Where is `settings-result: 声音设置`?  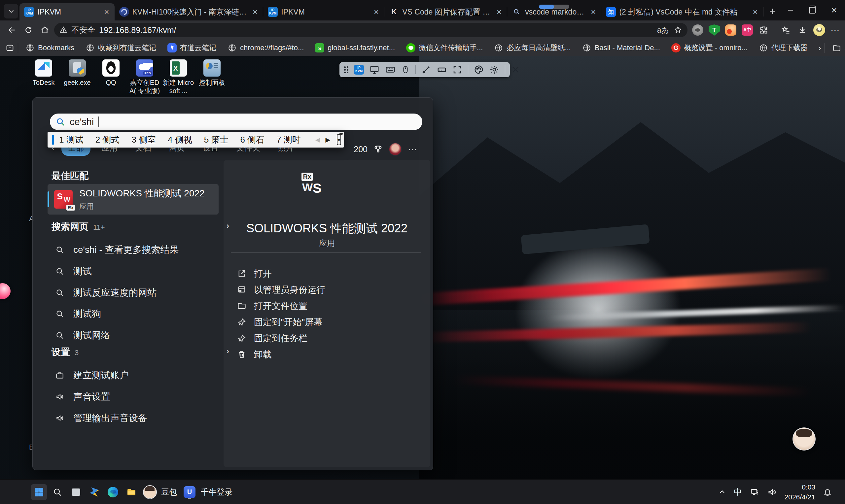
settings-result: 声音设置 is located at coordinates (133, 397).